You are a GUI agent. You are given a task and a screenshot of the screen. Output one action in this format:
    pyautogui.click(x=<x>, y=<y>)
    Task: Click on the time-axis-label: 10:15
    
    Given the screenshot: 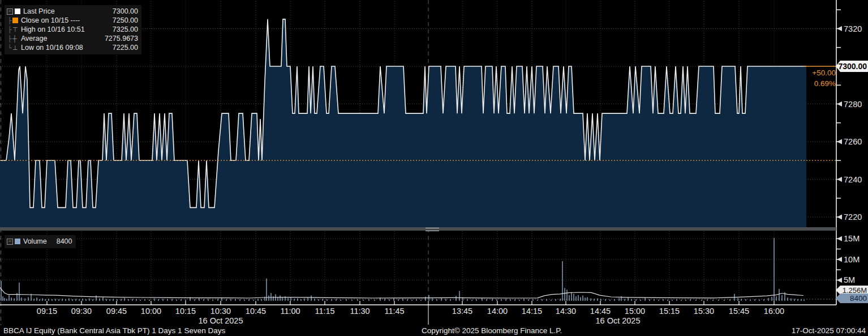 What is the action you would take?
    pyautogui.click(x=186, y=311)
    